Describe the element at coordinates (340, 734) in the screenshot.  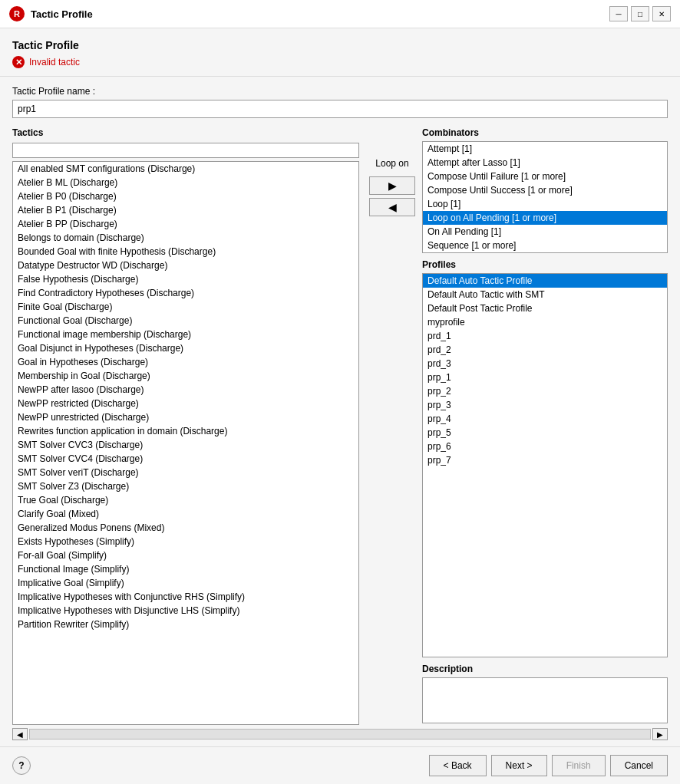
I see `horizontal-scrollbar: ◀ ▶` at that location.